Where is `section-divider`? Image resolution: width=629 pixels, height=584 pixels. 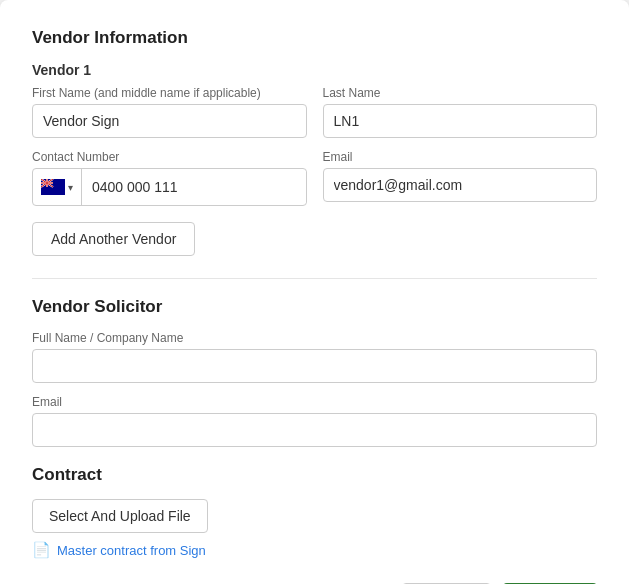
section-divider is located at coordinates (314, 278).